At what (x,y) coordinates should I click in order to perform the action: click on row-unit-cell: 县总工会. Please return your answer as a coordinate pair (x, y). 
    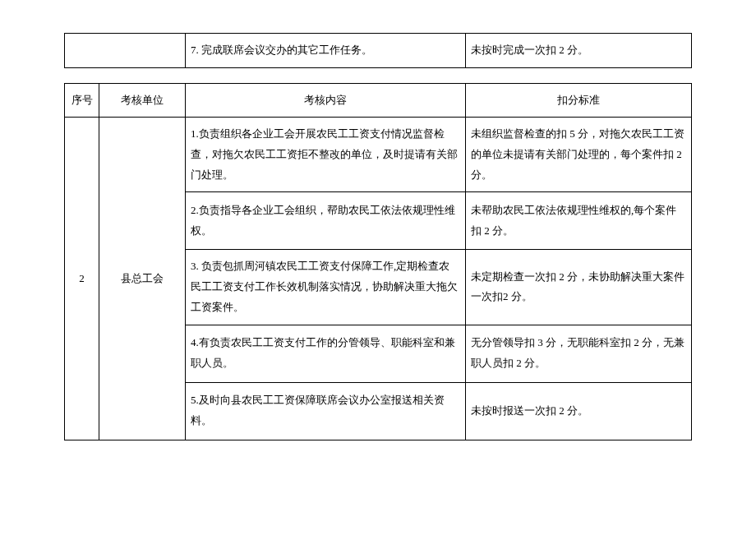
    Looking at the image, I should click on (143, 279).